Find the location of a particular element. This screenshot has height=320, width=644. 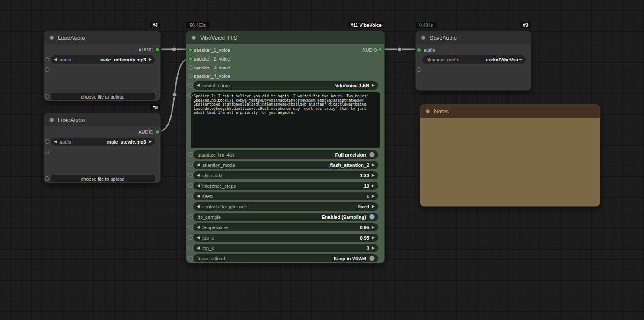

text-input-slot is located at coordinates (191, 96).